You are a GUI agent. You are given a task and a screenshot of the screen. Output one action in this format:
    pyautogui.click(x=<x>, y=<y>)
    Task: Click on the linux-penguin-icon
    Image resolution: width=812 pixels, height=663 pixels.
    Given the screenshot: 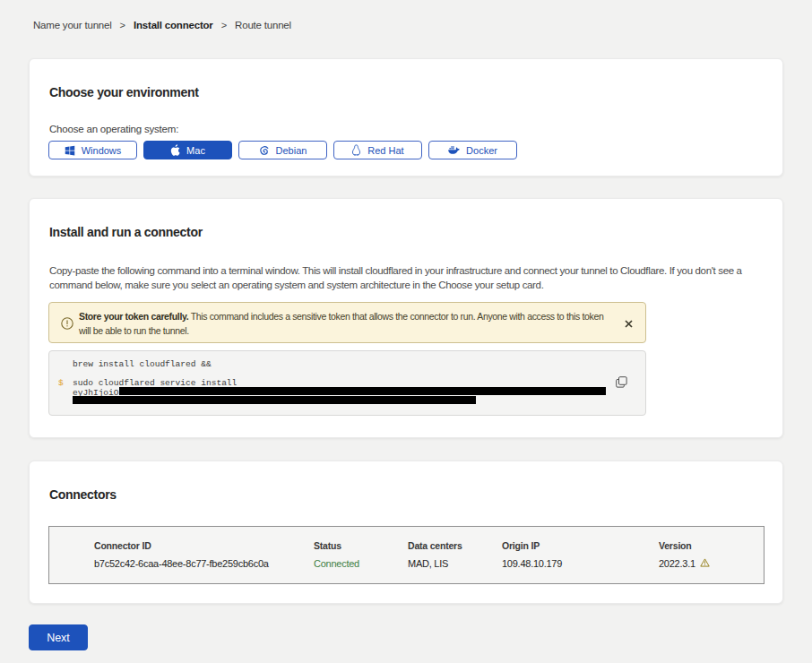 What is the action you would take?
    pyautogui.click(x=357, y=151)
    